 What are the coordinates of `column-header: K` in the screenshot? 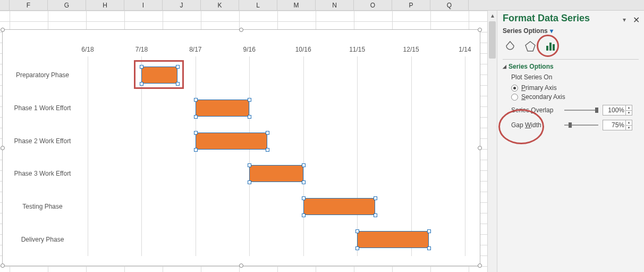 It's located at (220, 5).